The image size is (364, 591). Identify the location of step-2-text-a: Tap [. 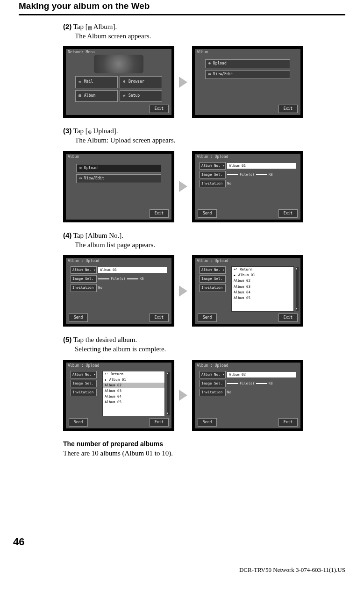
(80, 27).